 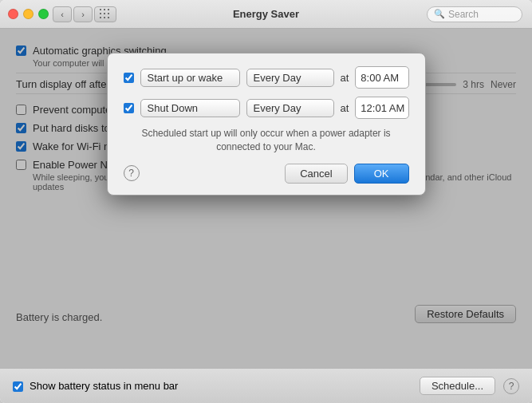 What do you see at coordinates (190, 78) in the screenshot?
I see `modal-row1-action-wrapper: Start up or wake Sleep Restart Shut Down` at bounding box center [190, 78].